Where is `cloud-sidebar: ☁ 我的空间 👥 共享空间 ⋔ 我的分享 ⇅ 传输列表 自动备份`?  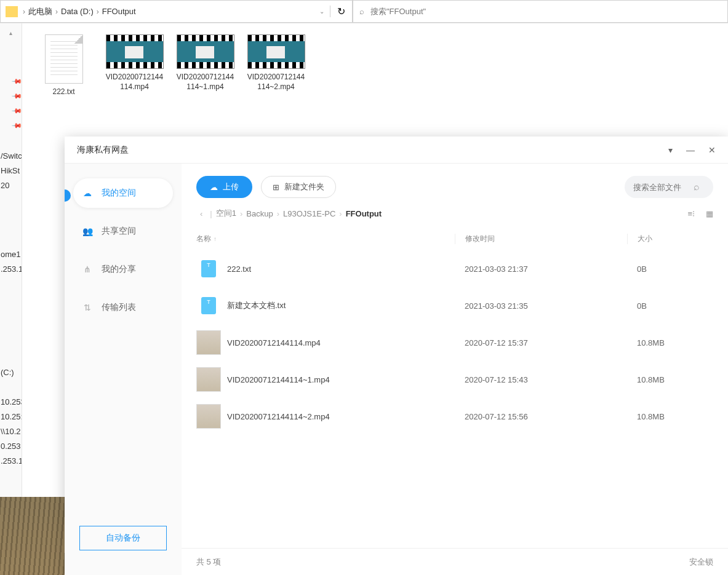
cloud-sidebar: ☁ 我的空间 👥 共享空间 ⋔ 我的分享 ⇅ 传输列表 自动备份 is located at coordinates (123, 369).